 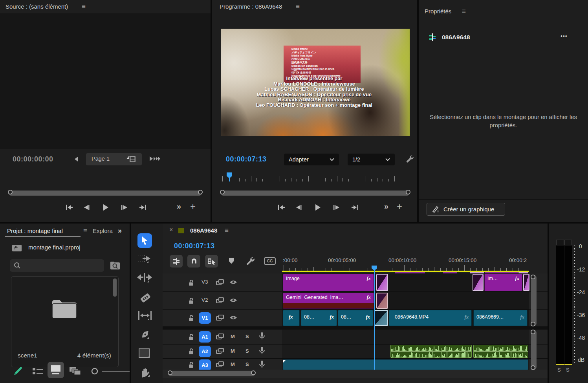 I want to click on video-audio-divider, so click(x=355, y=328).